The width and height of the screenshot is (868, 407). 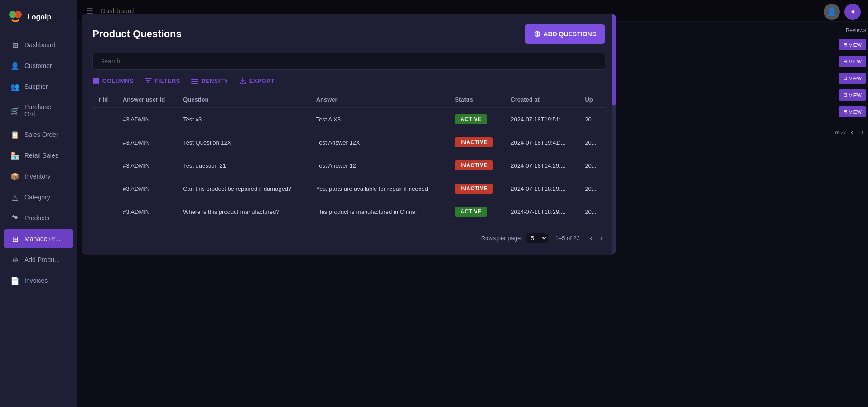 I want to click on view-button-1: ⊞ VIEW, so click(x=853, y=44).